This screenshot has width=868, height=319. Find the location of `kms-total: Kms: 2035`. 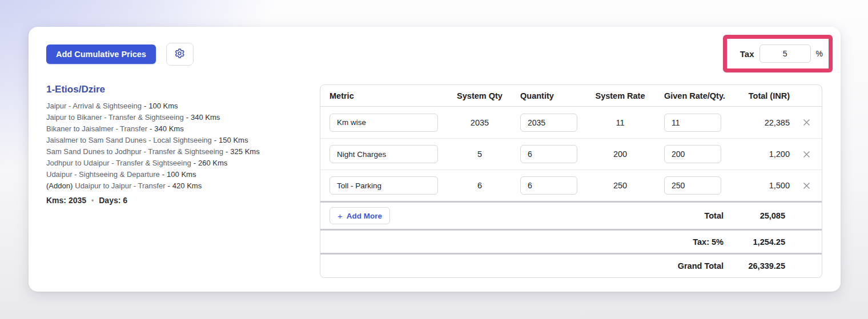

kms-total: Kms: 2035 is located at coordinates (66, 200).